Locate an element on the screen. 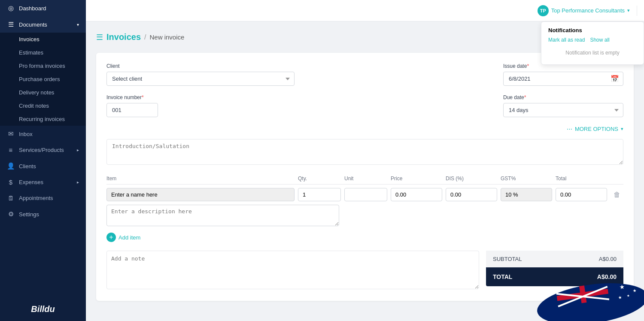  more-options-label: MORE OPTIONS is located at coordinates (597, 129).